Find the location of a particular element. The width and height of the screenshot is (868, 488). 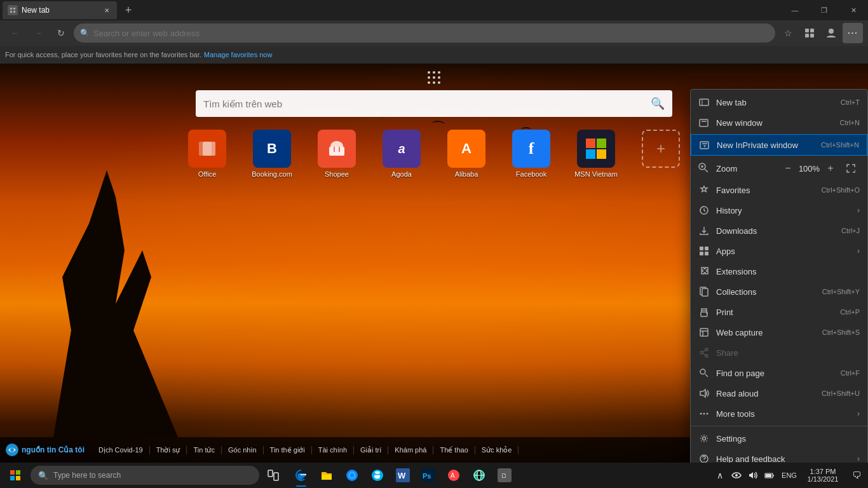

helpfeedback-arrow: › is located at coordinates (858, 459).